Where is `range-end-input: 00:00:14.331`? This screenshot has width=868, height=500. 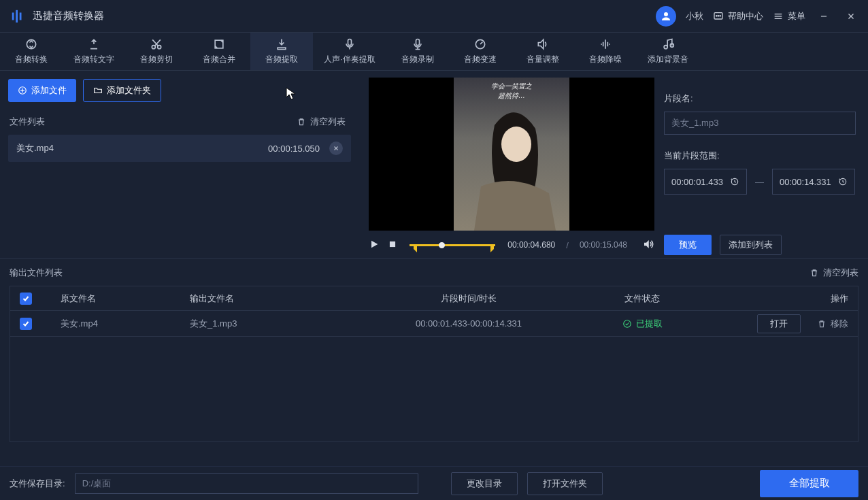 range-end-input: 00:00:14.331 is located at coordinates (814, 182).